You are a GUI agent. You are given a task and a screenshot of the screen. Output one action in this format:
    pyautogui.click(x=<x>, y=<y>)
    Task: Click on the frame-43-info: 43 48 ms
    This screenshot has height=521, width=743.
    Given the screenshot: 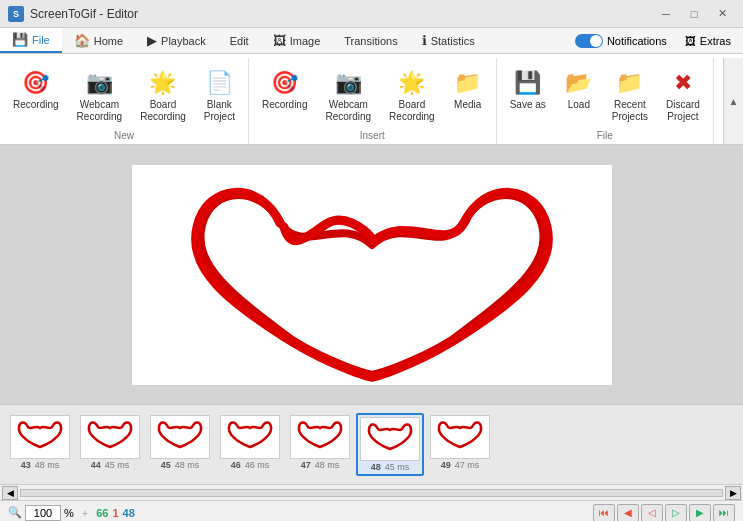 What is the action you would take?
    pyautogui.click(x=40, y=465)
    